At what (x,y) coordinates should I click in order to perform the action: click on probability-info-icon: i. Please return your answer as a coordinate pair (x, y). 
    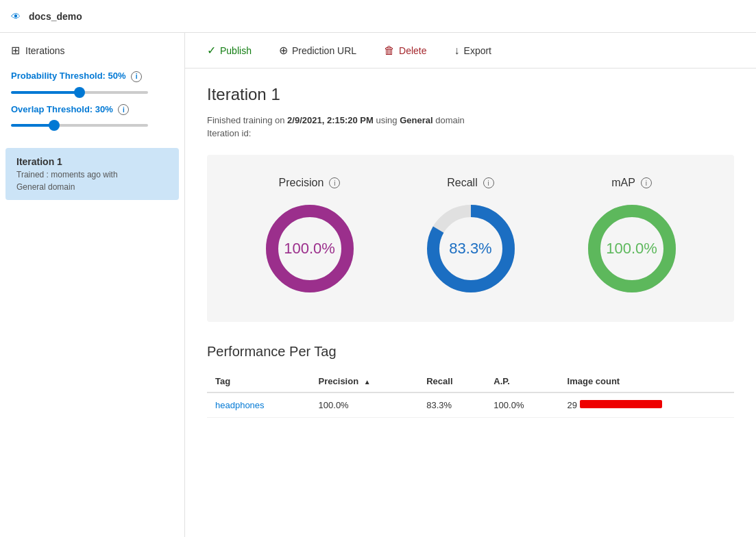
    Looking at the image, I should click on (136, 77).